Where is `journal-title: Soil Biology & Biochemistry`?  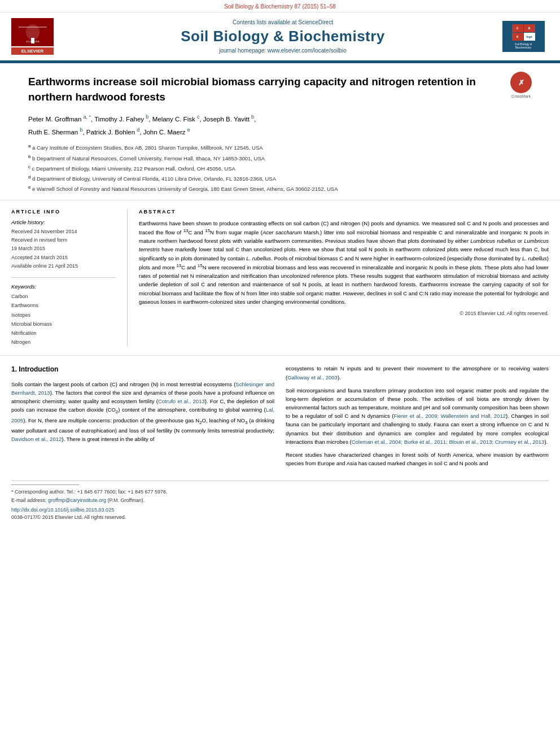 journal-title: Soil Biology & Biochemistry is located at coordinates (283, 36).